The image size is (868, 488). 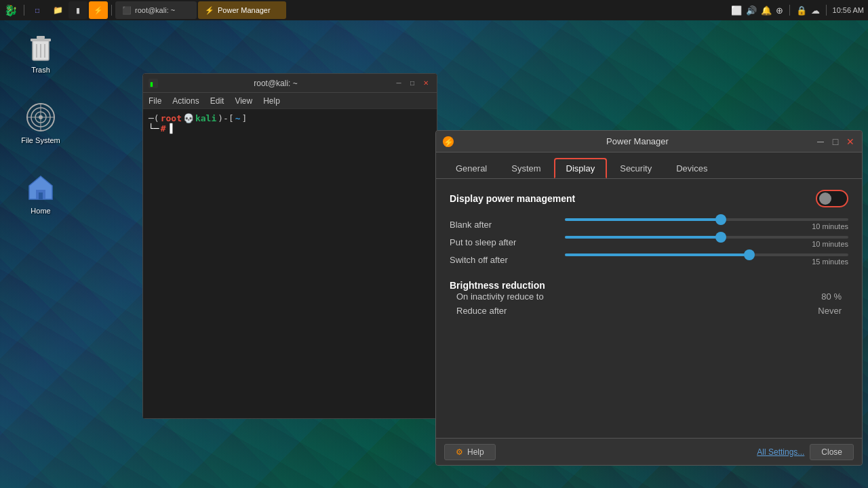 What do you see at coordinates (98, 10) in the screenshot?
I see `settings-quick-button: ⚡` at bounding box center [98, 10].